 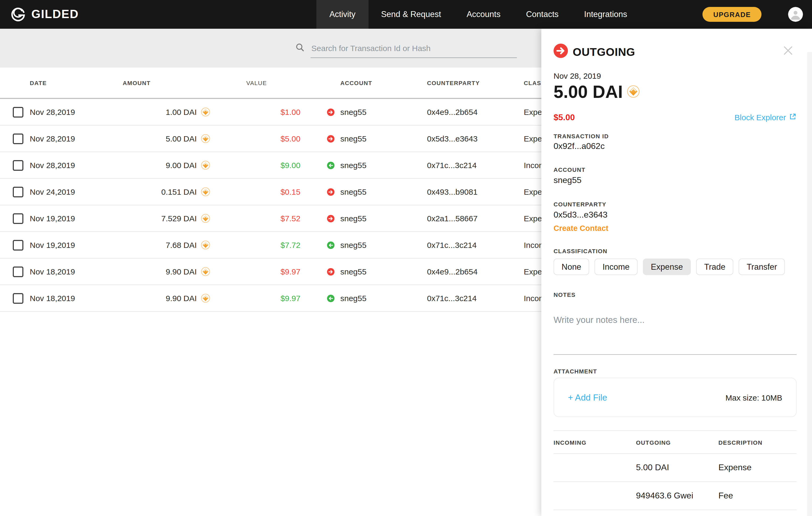 I want to click on classification-option-none: None, so click(x=571, y=267).